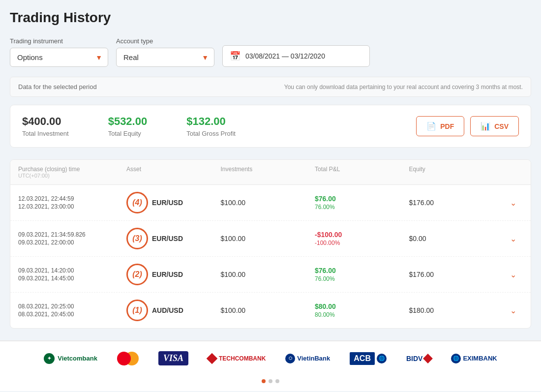 This screenshot has width=541, height=392. Describe the element at coordinates (285, 56) in the screenshot. I see `date-range-text: 03/08/2021 — 03/12/2020` at that location.